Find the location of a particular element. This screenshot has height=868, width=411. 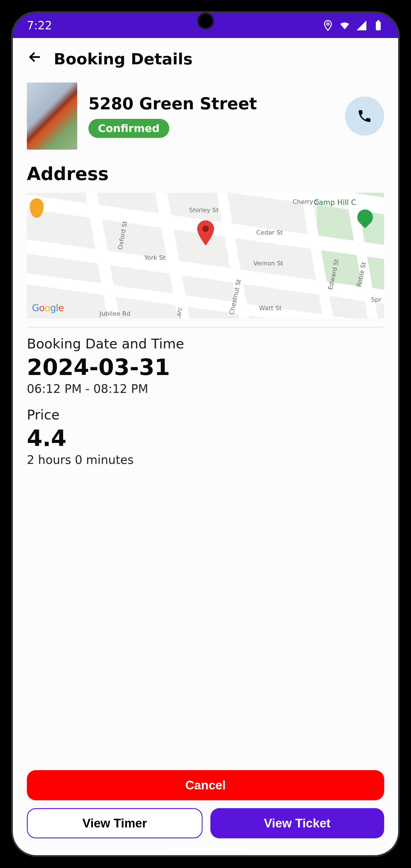

price-label: Price is located at coordinates (206, 415).